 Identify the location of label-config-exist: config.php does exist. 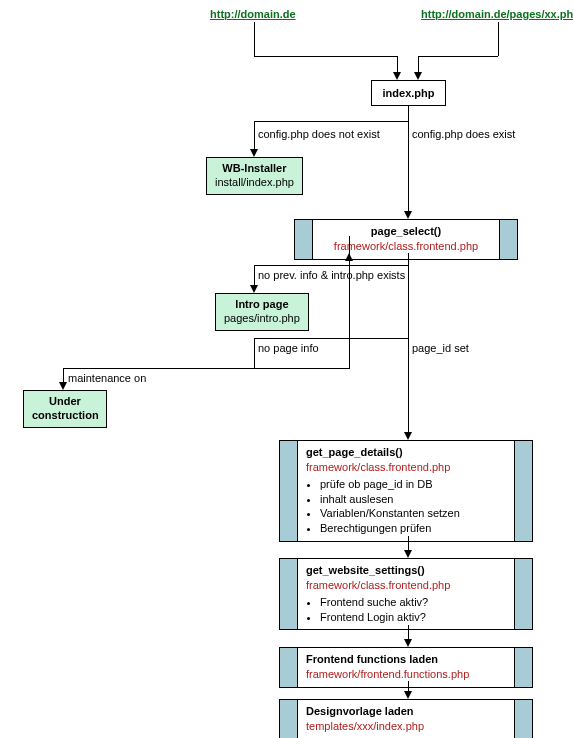
(464, 134).